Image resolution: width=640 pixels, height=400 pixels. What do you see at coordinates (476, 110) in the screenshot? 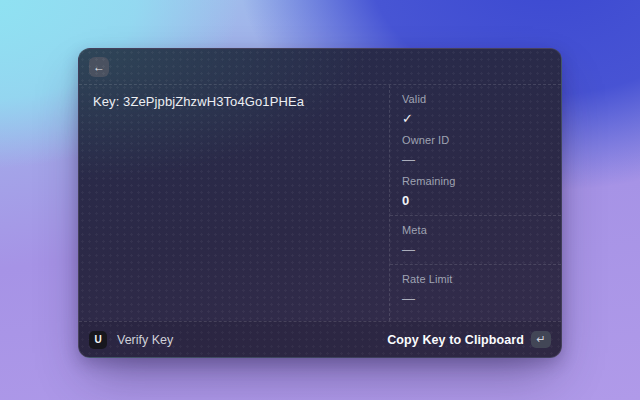
I see `field-valid: Valid ✓` at bounding box center [476, 110].